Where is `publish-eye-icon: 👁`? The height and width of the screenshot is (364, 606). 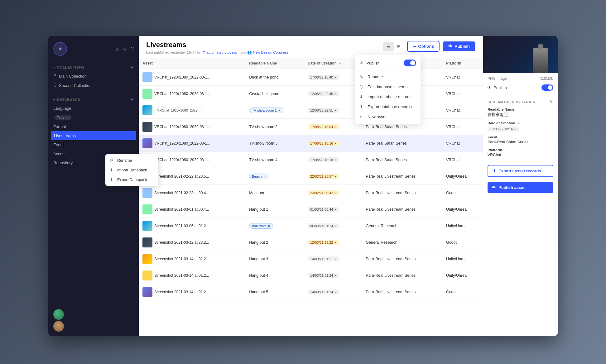 publish-eye-icon: 👁 is located at coordinates (450, 46).